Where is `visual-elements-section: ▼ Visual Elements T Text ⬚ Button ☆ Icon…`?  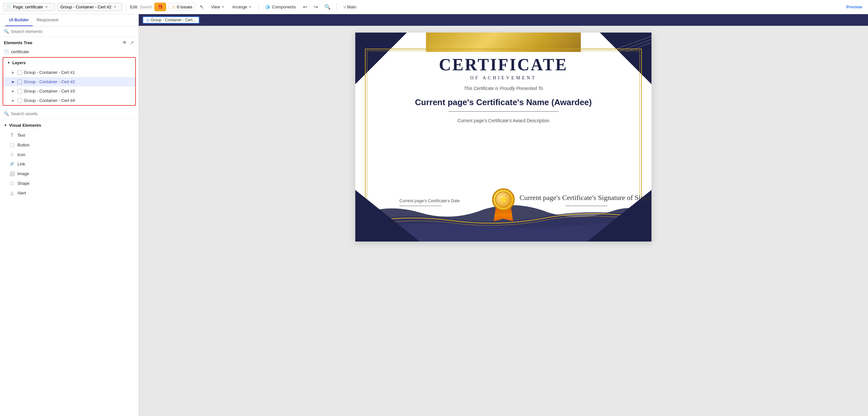
visual-elements-section: ▼ Visual Elements T Text ⬚ Button ☆ Icon… is located at coordinates (69, 159).